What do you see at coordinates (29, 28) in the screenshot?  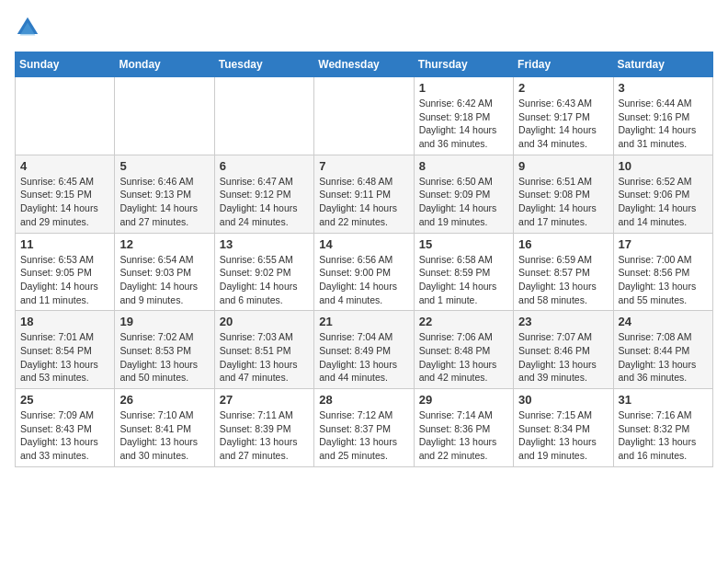 I see `logo` at bounding box center [29, 28].